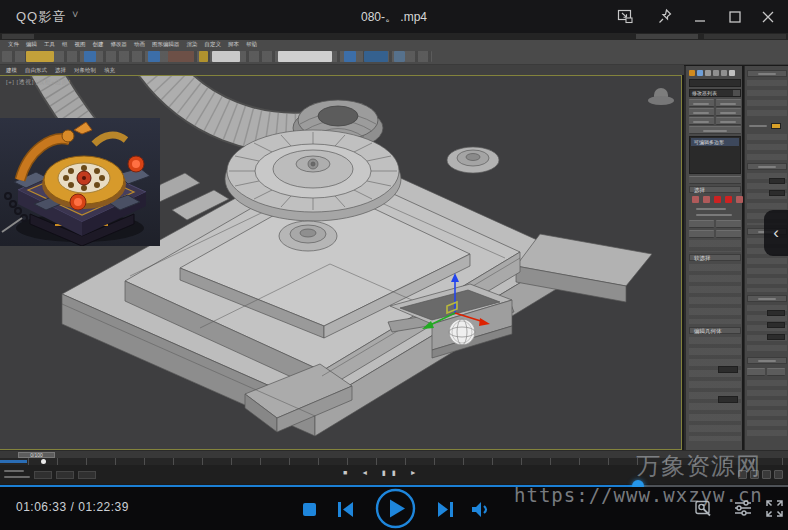 The width and height of the screenshot is (788, 530). What do you see at coordinates (234, 44) in the screenshot?
I see `menu-item: 脚本` at bounding box center [234, 44].